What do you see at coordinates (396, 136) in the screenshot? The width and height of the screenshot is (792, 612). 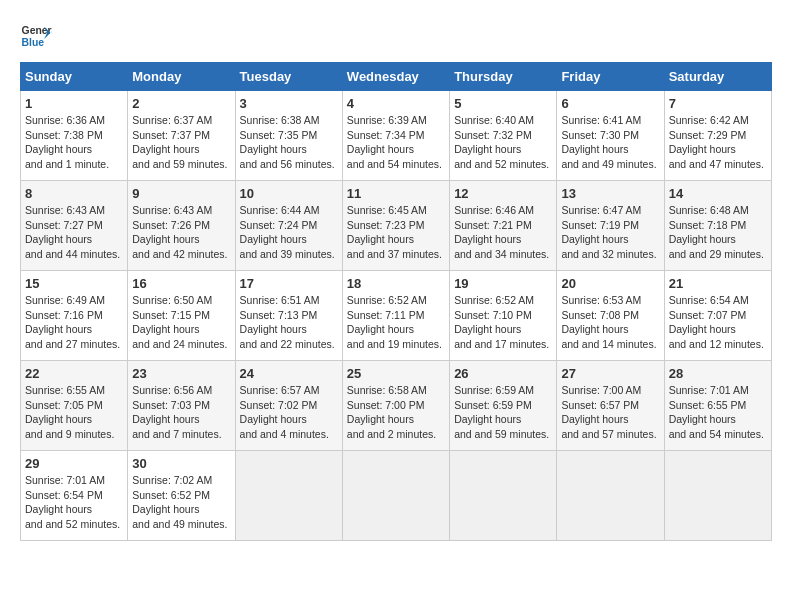 I see `calendar-cell: 4Sunrise: 6:39 AMSunset: 7:34 PMDaylight…` at bounding box center [396, 136].